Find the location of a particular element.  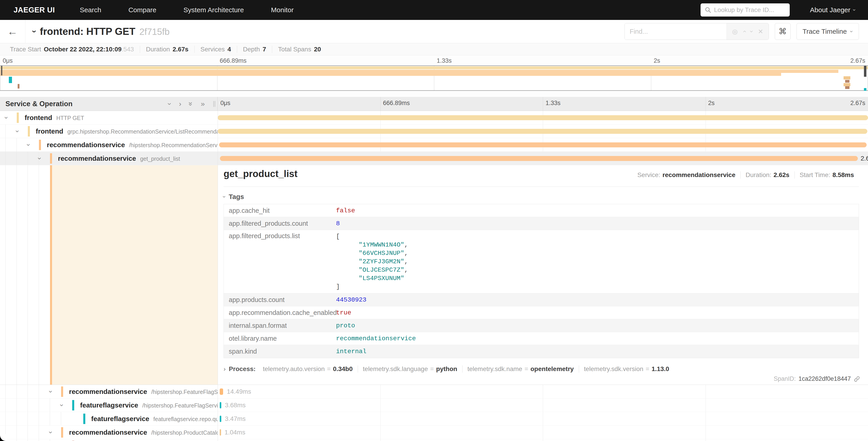

span-row: ›recommendationservice/hipstershop.Produ… is located at coordinates (434, 432).